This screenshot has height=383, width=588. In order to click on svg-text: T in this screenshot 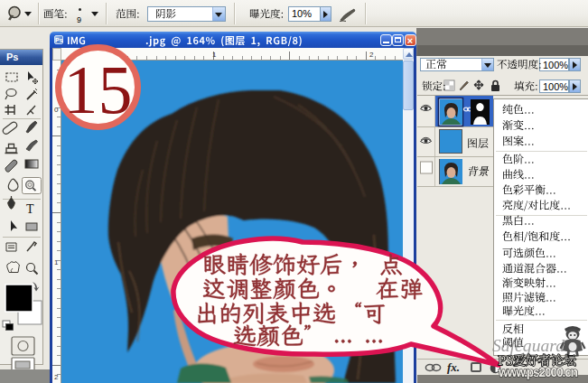, I will do `click(31, 210)`.